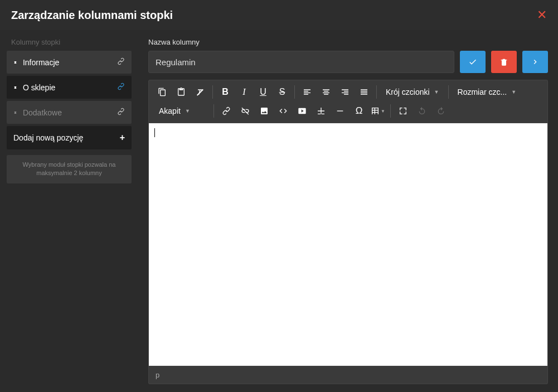 The width and height of the screenshot is (558, 392). What do you see at coordinates (321, 111) in the screenshot?
I see `insert-icon` at bounding box center [321, 111].